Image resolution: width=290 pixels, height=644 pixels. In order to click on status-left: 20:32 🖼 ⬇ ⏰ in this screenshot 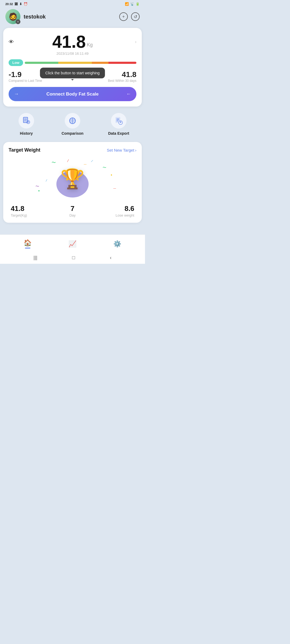, I will do `click(17, 4)`.